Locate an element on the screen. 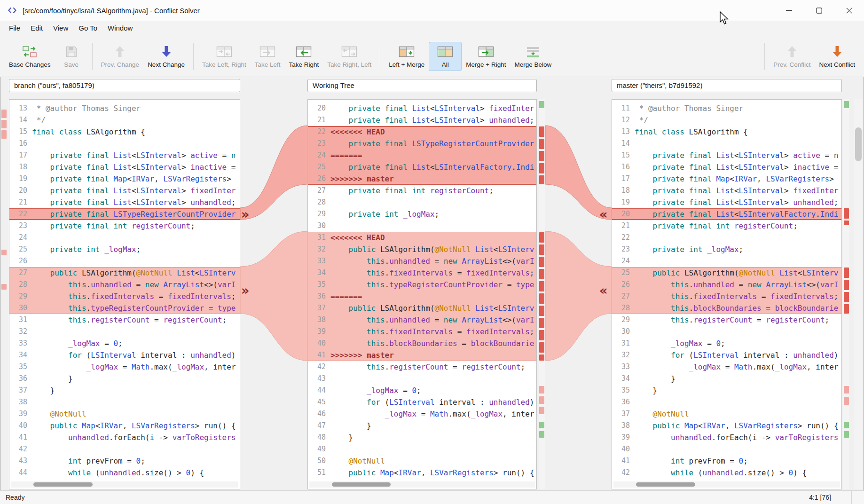 Image resolution: width=864 pixels, height=504 pixels. right-pane-line-33: 33 _logMax = Math.max(_logMax, inter is located at coordinates (727, 367).